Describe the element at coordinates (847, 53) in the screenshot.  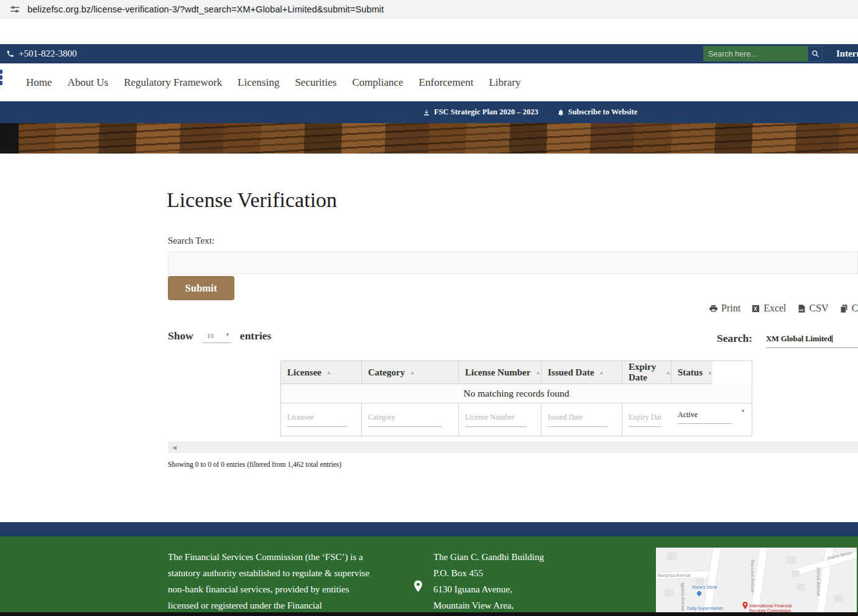
I see `topbar-link-international: Intern` at that location.